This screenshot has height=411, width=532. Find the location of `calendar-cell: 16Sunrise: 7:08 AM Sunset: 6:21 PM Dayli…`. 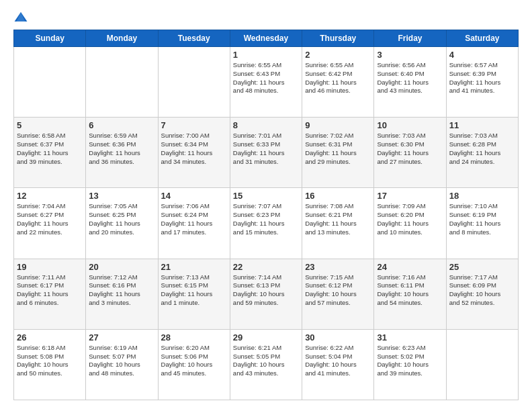

calendar-cell: 16Sunrise: 7:08 AM Sunset: 6:21 PM Dayli… is located at coordinates (339, 223).